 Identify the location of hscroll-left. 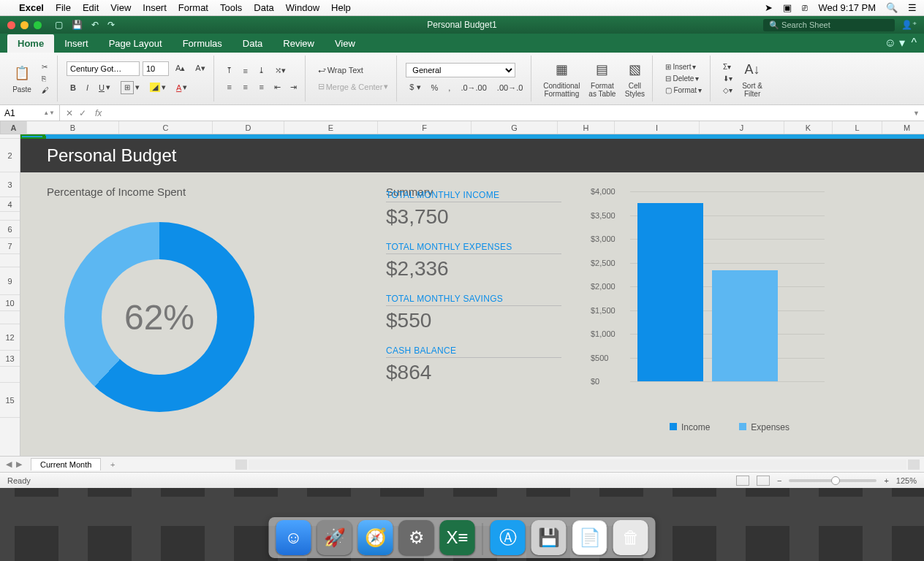
(241, 465).